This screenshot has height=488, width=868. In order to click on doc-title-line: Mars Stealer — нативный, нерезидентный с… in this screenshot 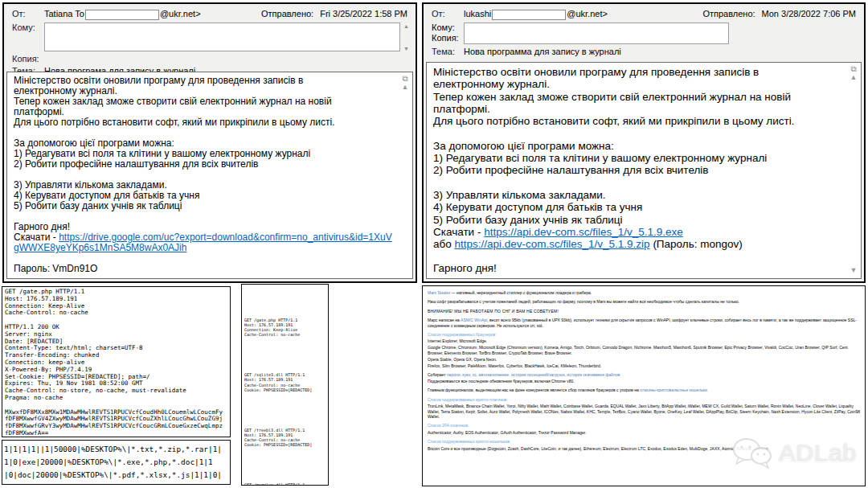, I will do `click(644, 293)`.